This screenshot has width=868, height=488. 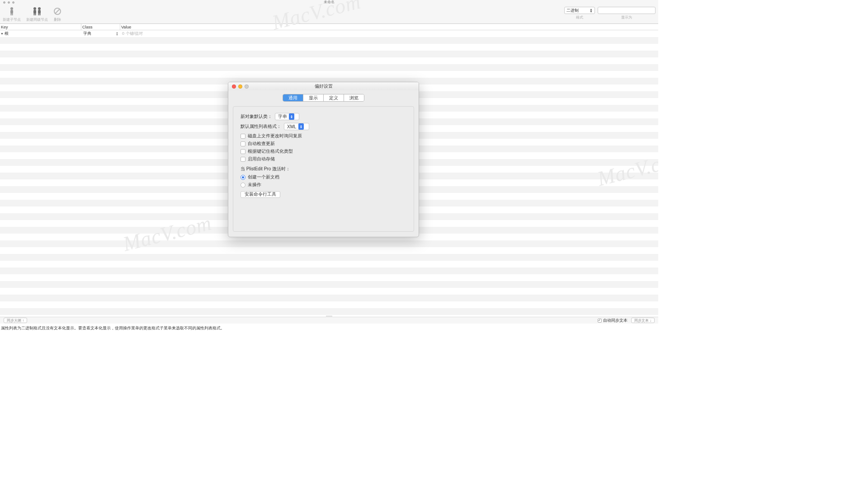 I want to click on format-label: 格式, so click(x=580, y=17).